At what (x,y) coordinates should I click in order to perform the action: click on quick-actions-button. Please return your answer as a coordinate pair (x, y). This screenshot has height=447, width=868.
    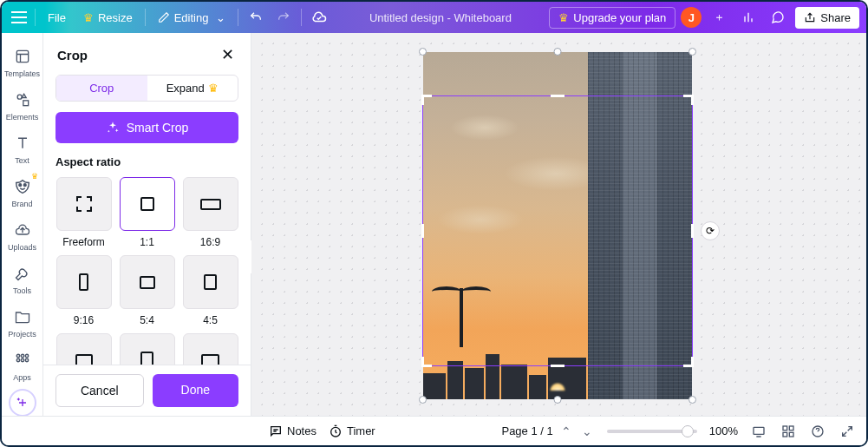
    Looking at the image, I should click on (23, 403).